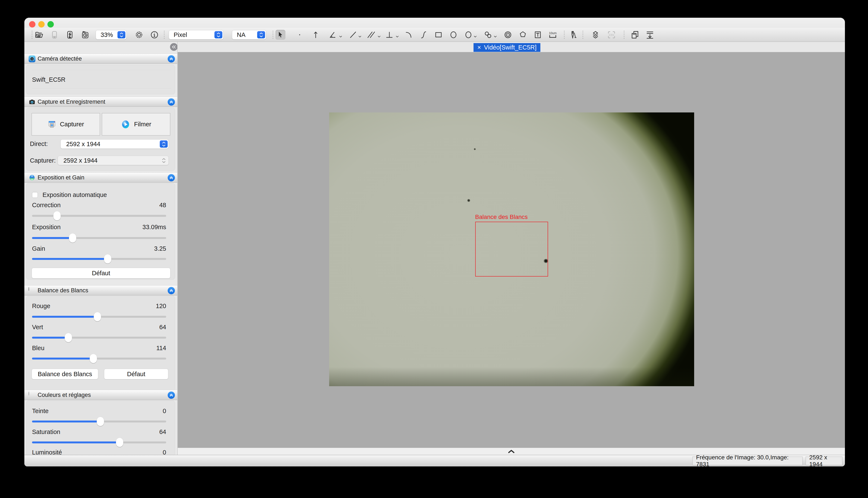 The width and height of the screenshot is (868, 498). What do you see at coordinates (553, 33) in the screenshot?
I see `scalebar-text: 10um` at bounding box center [553, 33].